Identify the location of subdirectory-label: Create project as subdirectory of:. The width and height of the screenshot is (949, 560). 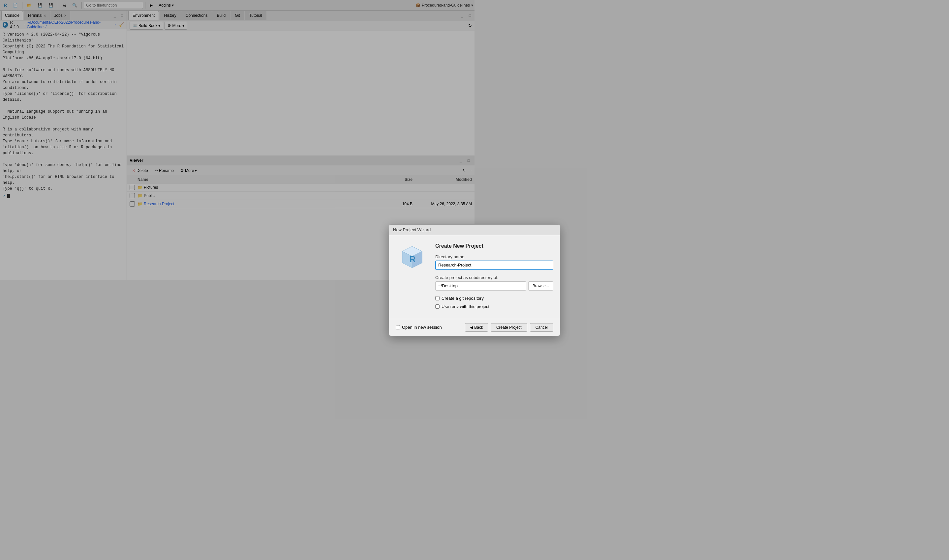
(455, 278).